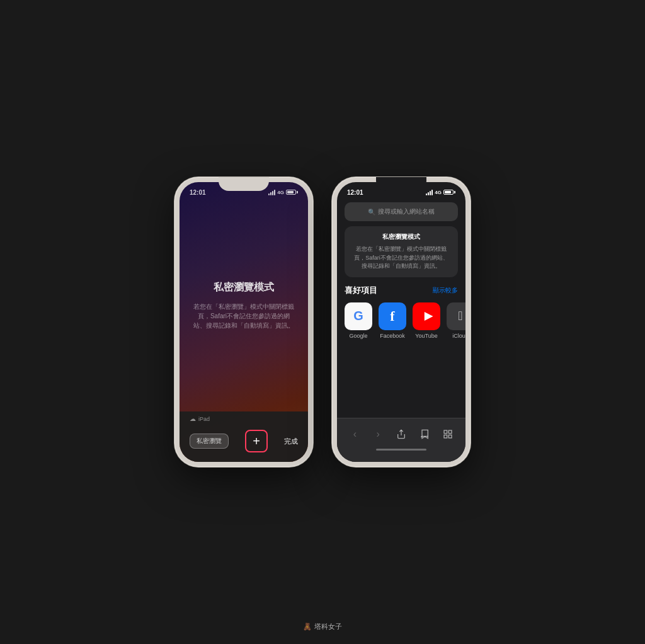  What do you see at coordinates (401, 237) in the screenshot?
I see `private-info-title: 私密瀏覽模式` at bounding box center [401, 237].